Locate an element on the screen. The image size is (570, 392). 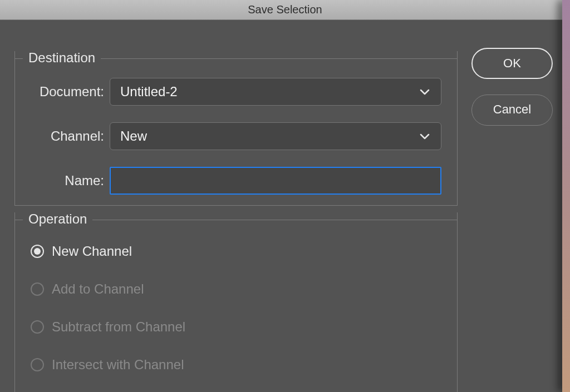
radio-label: New Channel is located at coordinates (92, 251).